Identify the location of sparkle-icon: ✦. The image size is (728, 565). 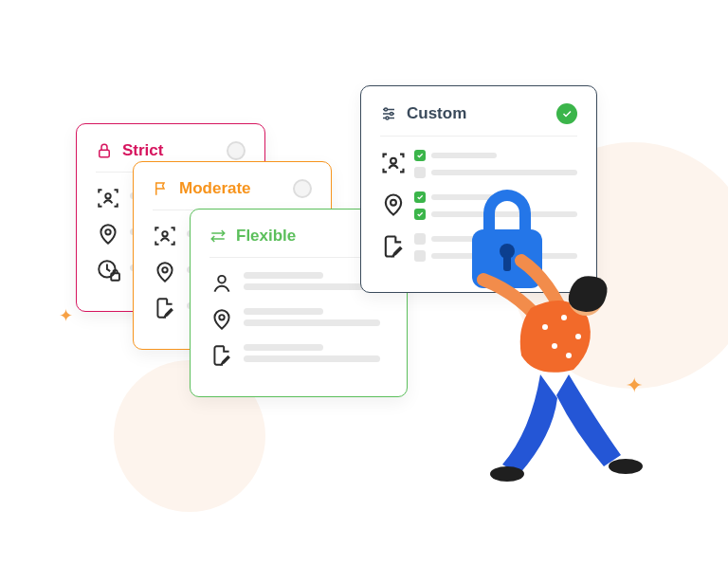
(66, 316).